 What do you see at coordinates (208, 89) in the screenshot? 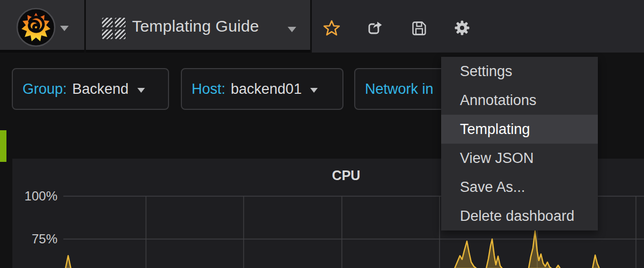
I see `variable-label: Host:` at bounding box center [208, 89].